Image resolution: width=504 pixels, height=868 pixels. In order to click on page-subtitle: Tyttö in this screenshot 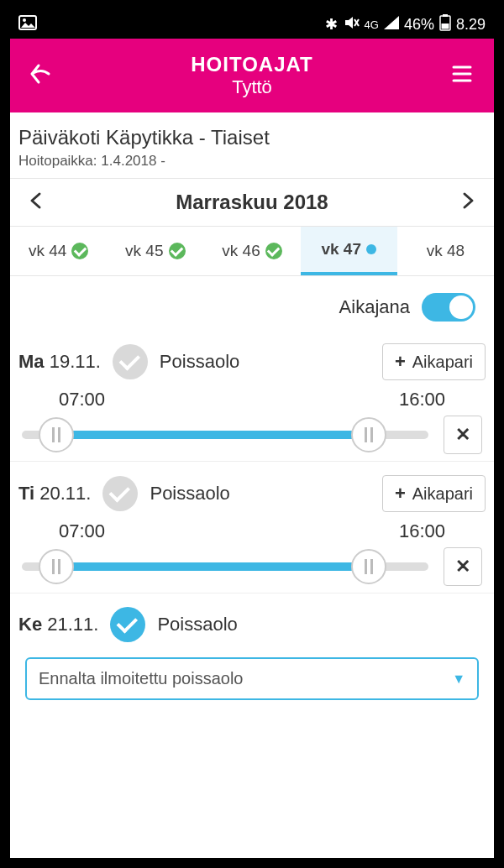, I will do `click(252, 87)`.